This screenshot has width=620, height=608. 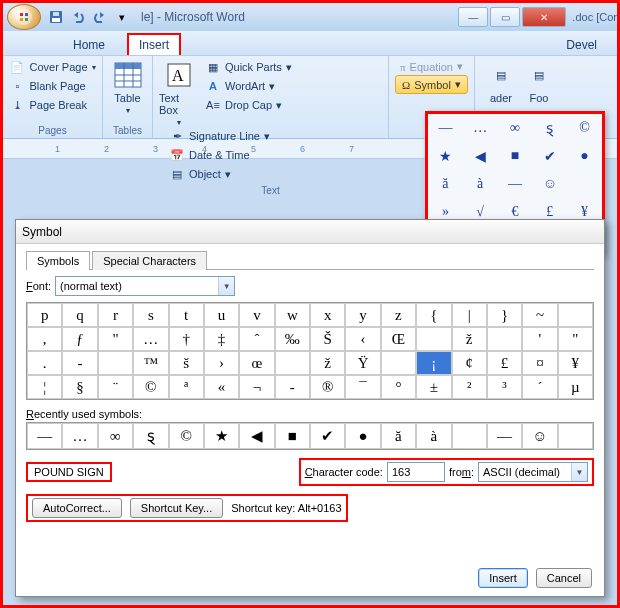 What do you see at coordinates (89, 45) in the screenshot?
I see `tab-home: Home` at bounding box center [89, 45].